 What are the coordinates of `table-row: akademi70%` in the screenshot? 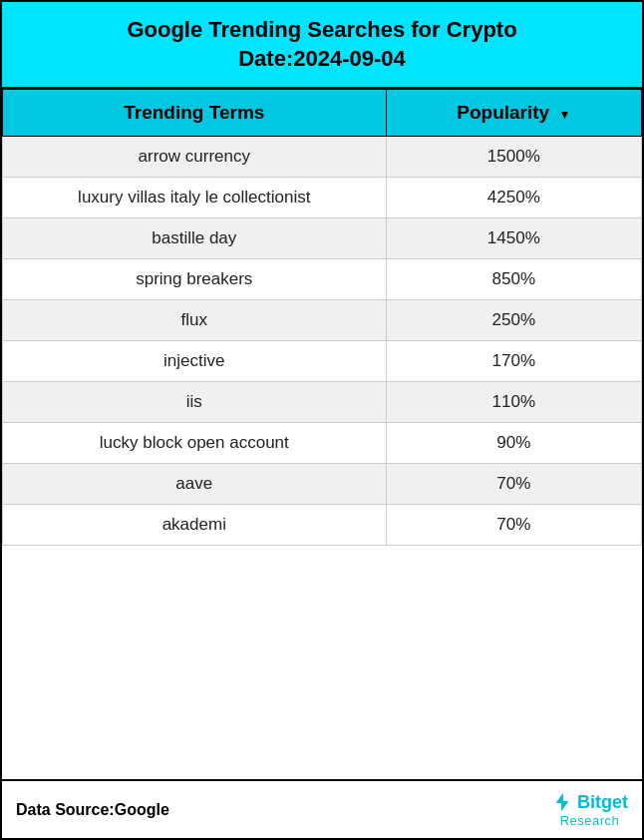 It's located at (323, 525).